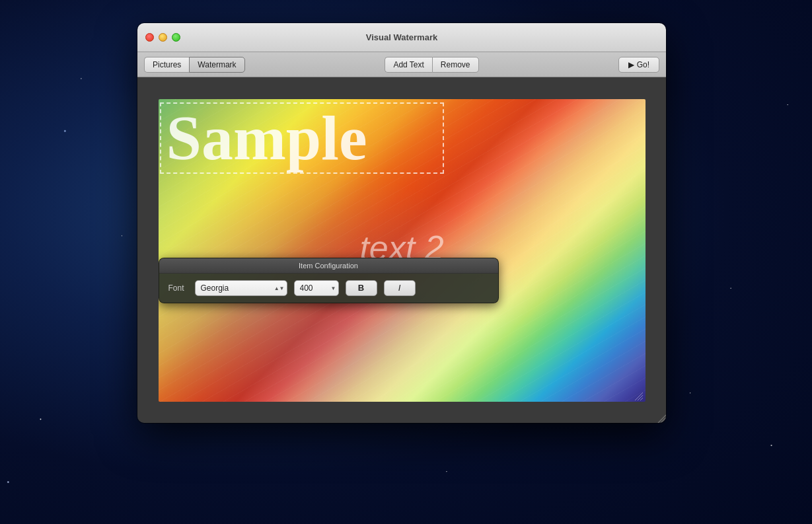  I want to click on resize-handle, so click(639, 395).